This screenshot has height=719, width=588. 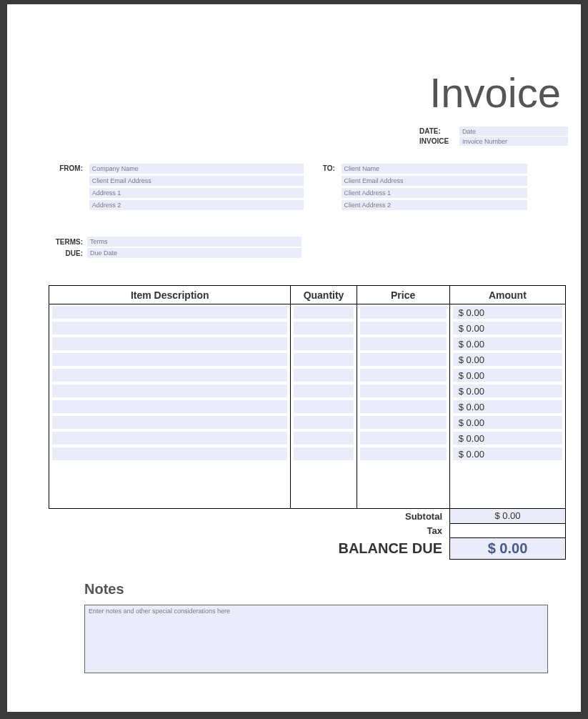 What do you see at coordinates (427, 188) in the screenshot?
I see `to-column: TO: Client Name Client Email Address Cli…` at bounding box center [427, 188].